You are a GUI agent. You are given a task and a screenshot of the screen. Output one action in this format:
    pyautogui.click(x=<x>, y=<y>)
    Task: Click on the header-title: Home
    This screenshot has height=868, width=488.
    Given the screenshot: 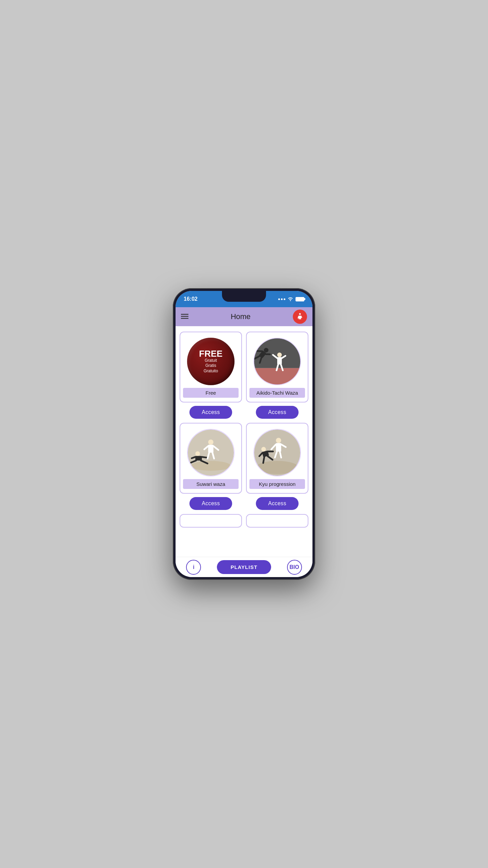 What is the action you would take?
    pyautogui.click(x=241, y=317)
    